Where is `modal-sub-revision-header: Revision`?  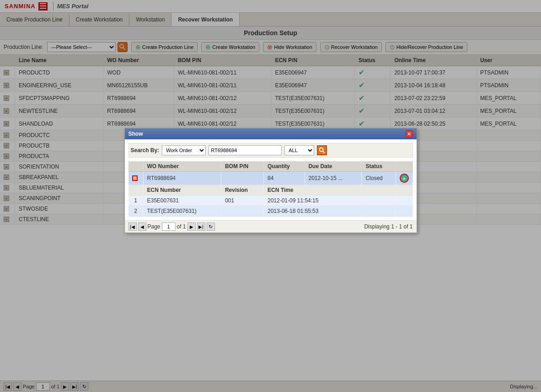 modal-sub-revision-header: Revision is located at coordinates (242, 190).